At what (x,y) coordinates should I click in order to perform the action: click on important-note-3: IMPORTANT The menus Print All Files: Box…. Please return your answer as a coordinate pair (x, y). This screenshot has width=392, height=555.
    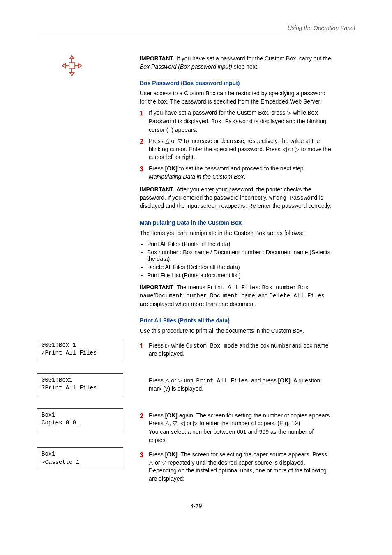
    Looking at the image, I should click on (236, 296).